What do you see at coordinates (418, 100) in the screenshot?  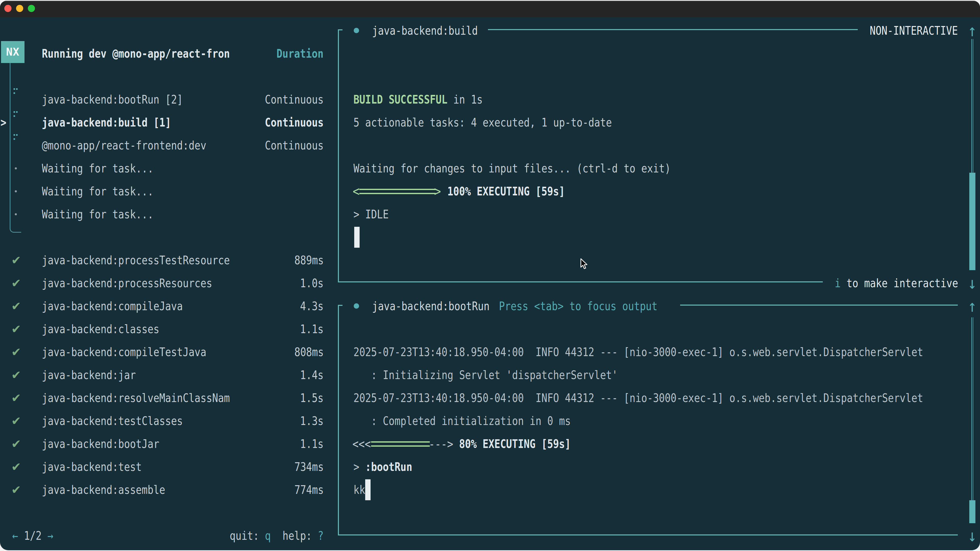 I see `build-result-line: BUILD SUCCESSFUL in 1s` at bounding box center [418, 100].